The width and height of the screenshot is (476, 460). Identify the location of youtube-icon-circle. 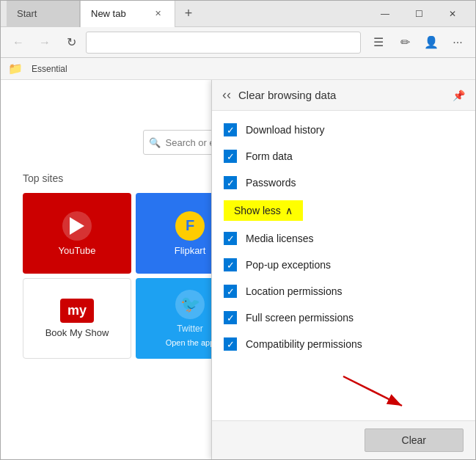
(77, 226).